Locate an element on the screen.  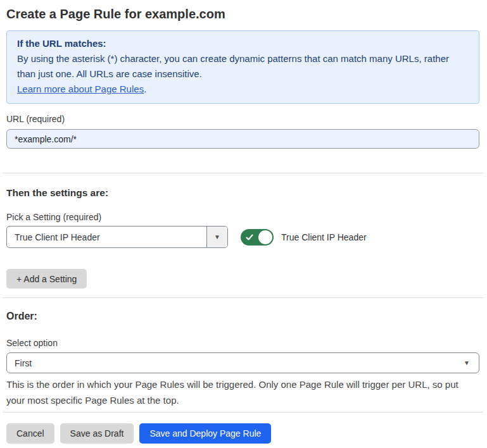
link-suffix: . is located at coordinates (145, 89).